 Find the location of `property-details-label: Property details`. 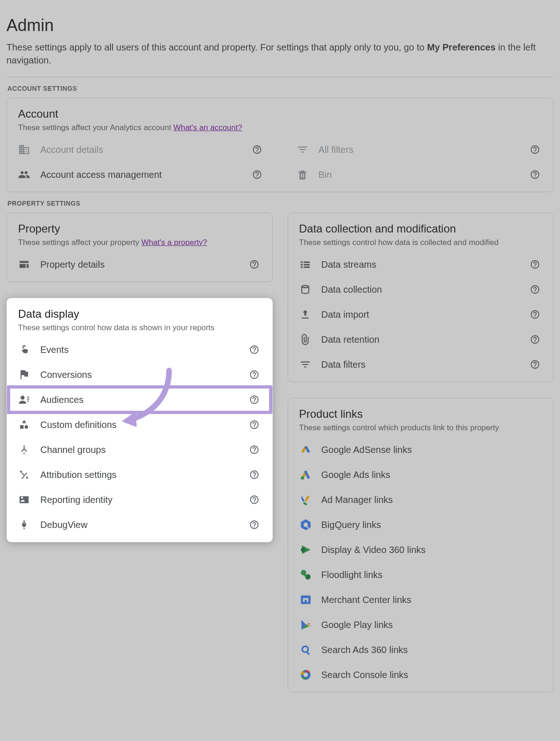

property-details-label: Property details is located at coordinates (144, 265).